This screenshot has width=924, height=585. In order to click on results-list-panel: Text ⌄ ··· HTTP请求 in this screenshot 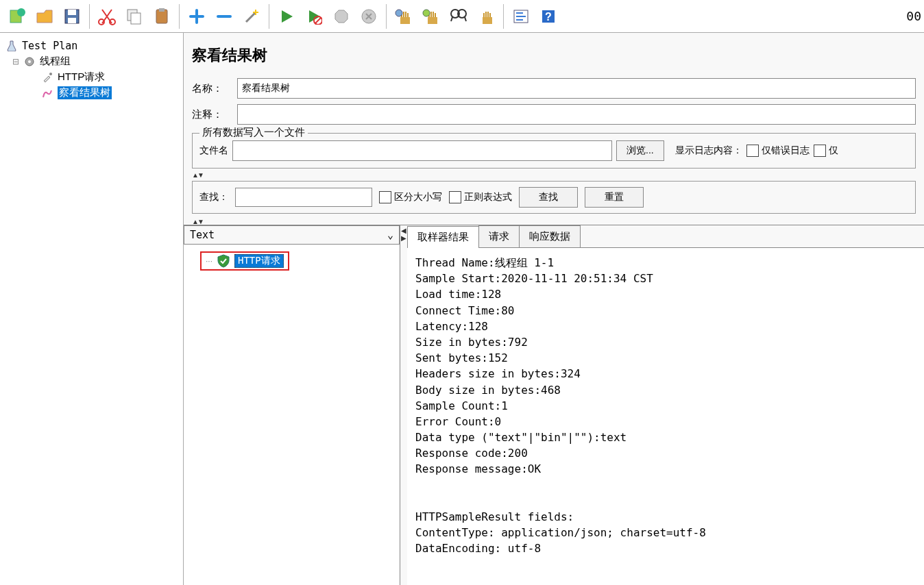, I will do `click(292, 406)`.